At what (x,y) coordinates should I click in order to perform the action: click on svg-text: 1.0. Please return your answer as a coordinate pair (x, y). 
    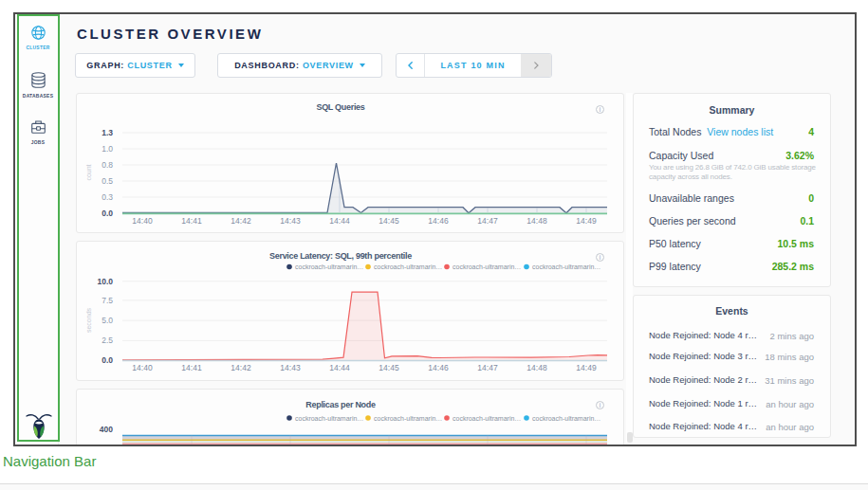
    Looking at the image, I should click on (107, 149).